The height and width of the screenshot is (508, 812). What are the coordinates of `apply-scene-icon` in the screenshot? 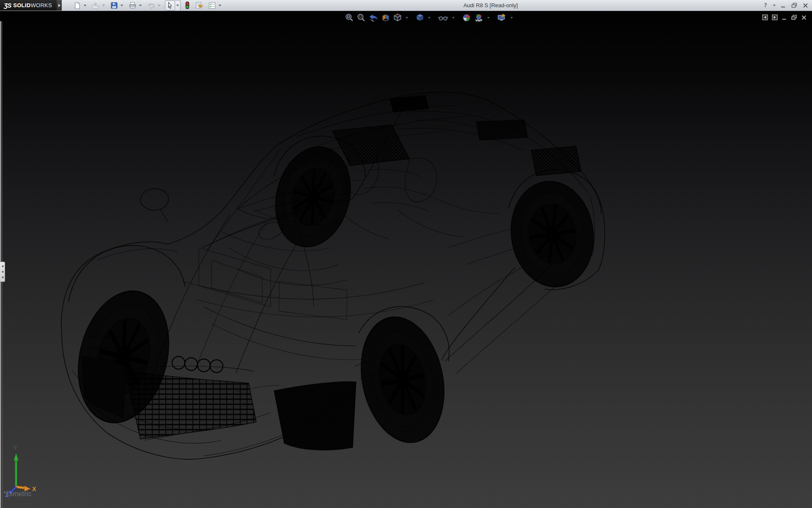 It's located at (479, 18).